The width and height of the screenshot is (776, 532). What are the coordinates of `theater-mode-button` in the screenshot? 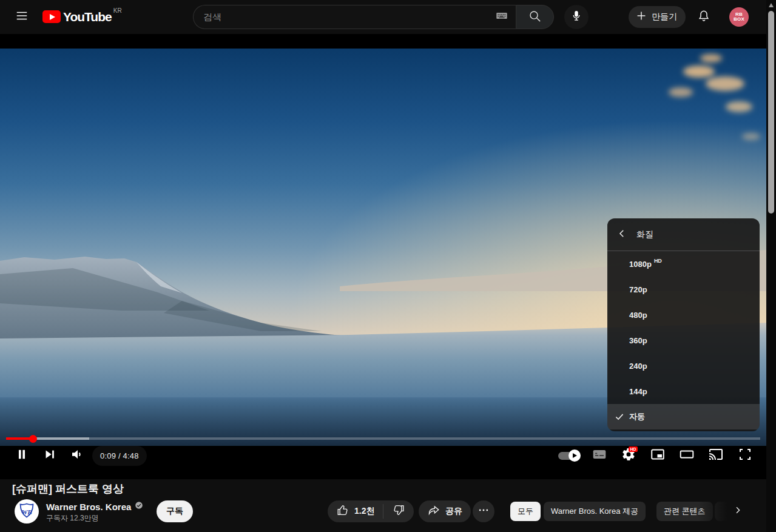 It's located at (687, 456).